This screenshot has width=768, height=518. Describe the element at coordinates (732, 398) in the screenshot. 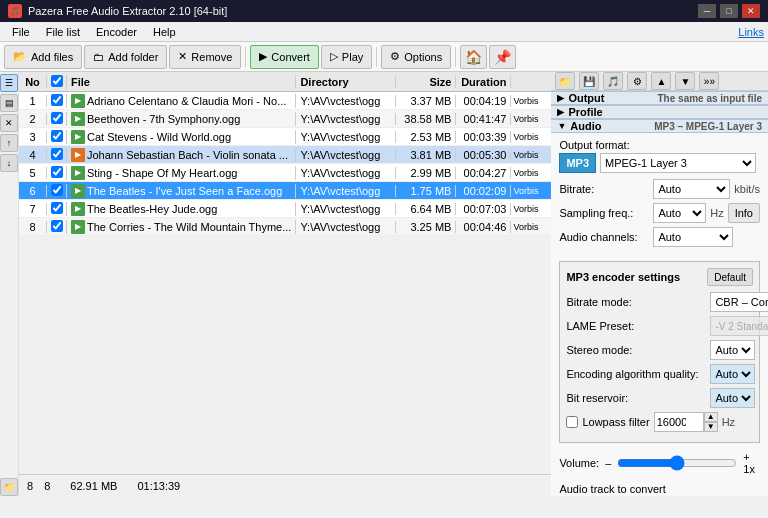

I see `bit-reservoir-select: Auto` at that location.